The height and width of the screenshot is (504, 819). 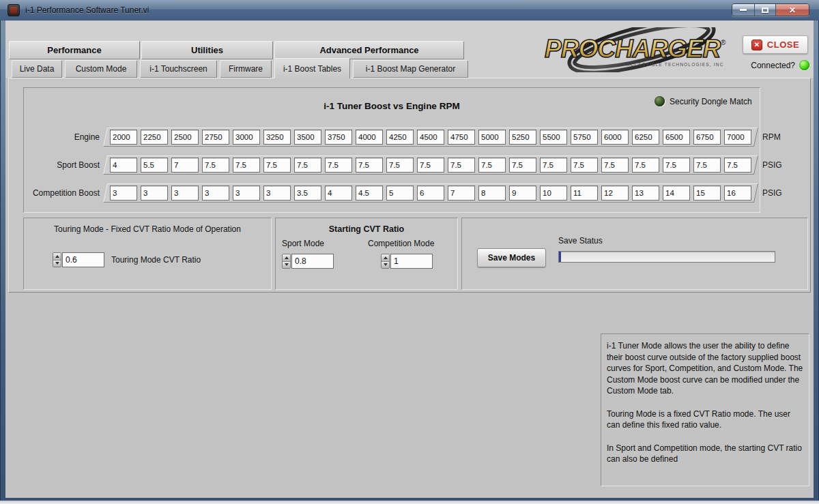 What do you see at coordinates (124, 193) in the screenshot?
I see `competition-boost-cell-0: 3` at bounding box center [124, 193].